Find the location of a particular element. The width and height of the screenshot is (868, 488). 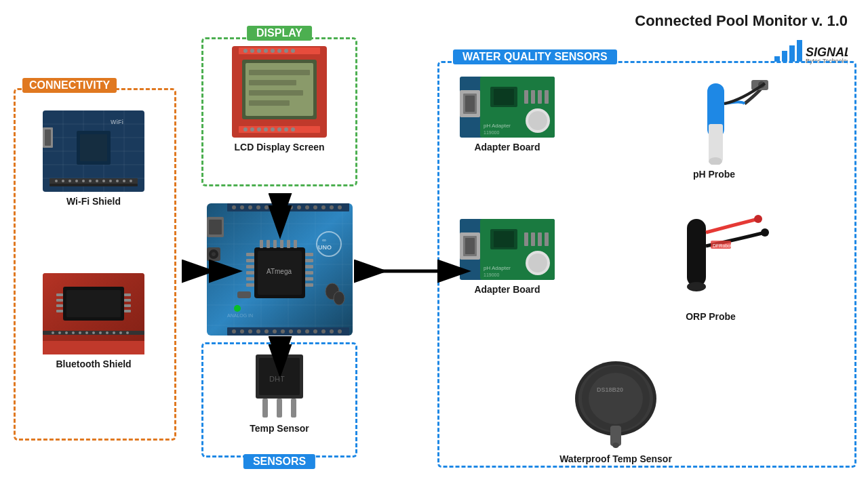

waterproof-temp-sensor-image: DS18B20 is located at coordinates (616, 402).